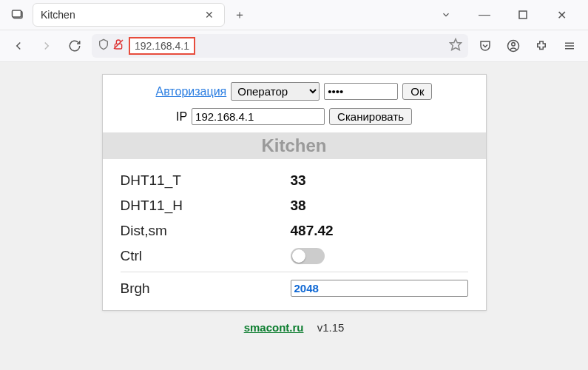  Describe the element at coordinates (209, 15) in the screenshot. I see `close-tab-icon: ✕` at that location.